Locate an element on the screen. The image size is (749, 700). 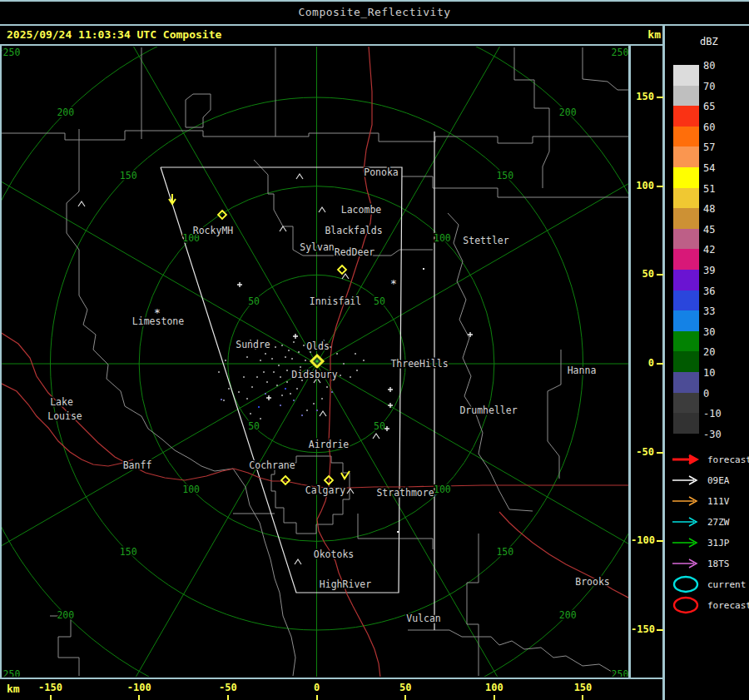
colorbar-value-label: 42 is located at coordinates (720, 250).